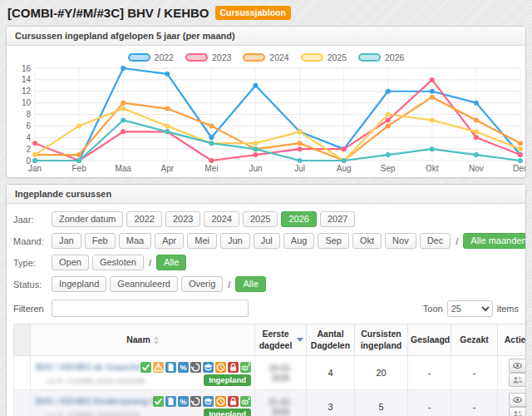 This screenshot has height=416, width=532. I want to click on filter-maand-okt: Okt, so click(367, 241).